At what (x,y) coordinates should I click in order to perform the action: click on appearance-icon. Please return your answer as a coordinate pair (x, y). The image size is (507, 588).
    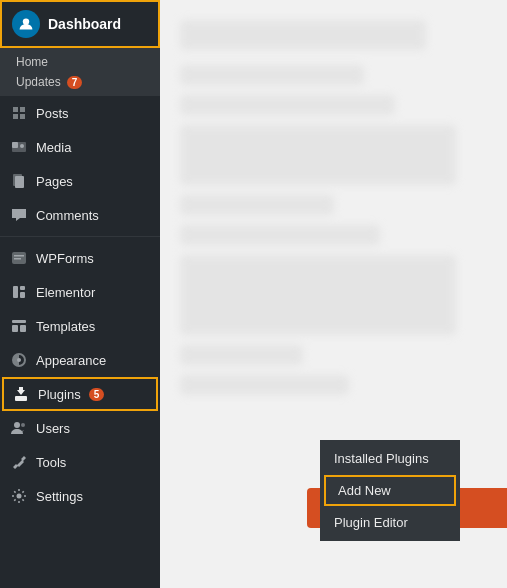
    Looking at the image, I should click on (19, 360).